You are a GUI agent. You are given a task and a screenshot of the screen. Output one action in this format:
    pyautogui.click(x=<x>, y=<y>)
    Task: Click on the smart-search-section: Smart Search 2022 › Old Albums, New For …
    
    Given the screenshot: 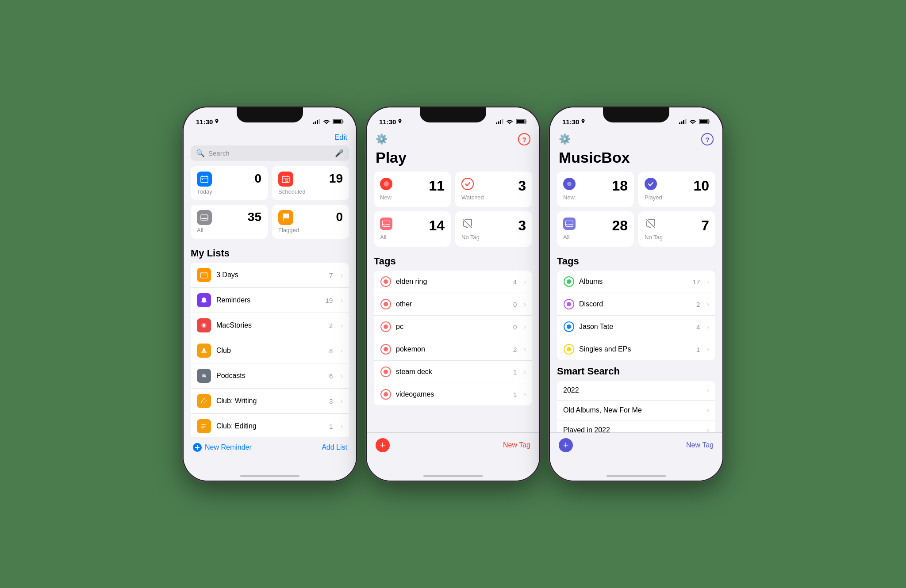 What is the action you would take?
    pyautogui.click(x=636, y=398)
    